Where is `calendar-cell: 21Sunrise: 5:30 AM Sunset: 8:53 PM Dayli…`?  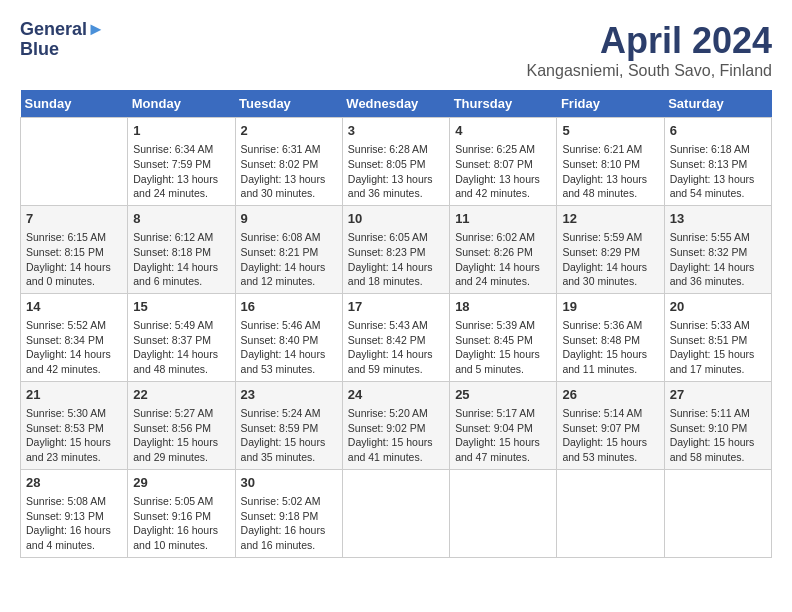 calendar-cell: 21Sunrise: 5:30 AM Sunset: 8:53 PM Dayli… is located at coordinates (74, 425).